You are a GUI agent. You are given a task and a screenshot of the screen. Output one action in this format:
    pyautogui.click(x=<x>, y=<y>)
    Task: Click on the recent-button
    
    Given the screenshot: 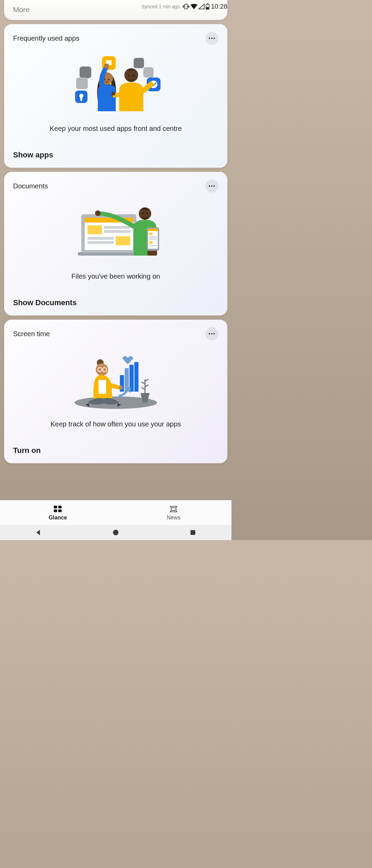 What is the action you would take?
    pyautogui.click(x=193, y=533)
    